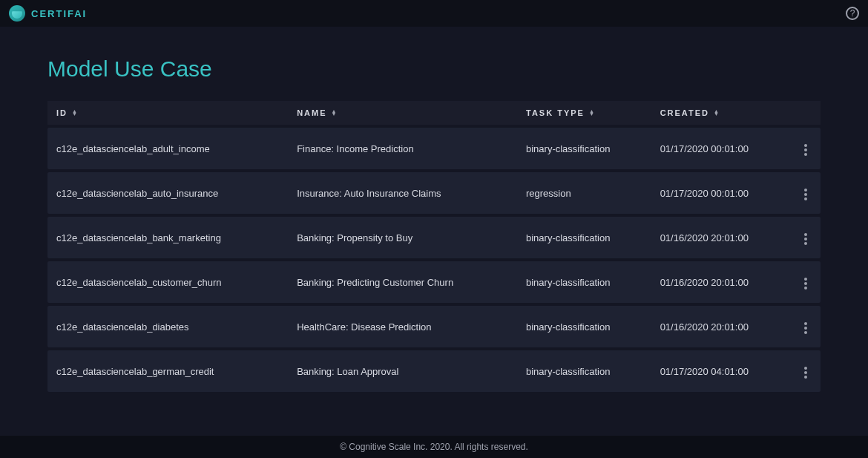  I want to click on table-header-row: ID ▲▼ NAME ▲▼ TASK TYPE ▲▼, so click(434, 113).